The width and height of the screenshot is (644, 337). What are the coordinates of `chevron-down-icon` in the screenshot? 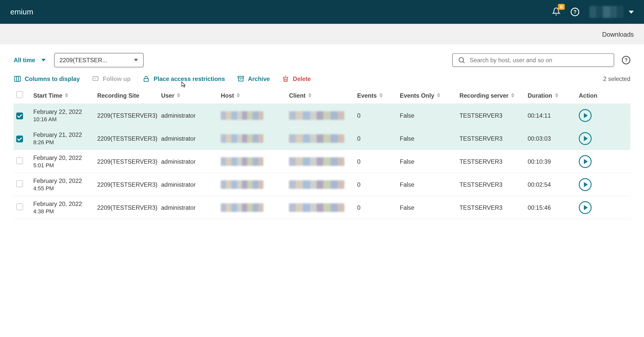 It's located at (44, 60).